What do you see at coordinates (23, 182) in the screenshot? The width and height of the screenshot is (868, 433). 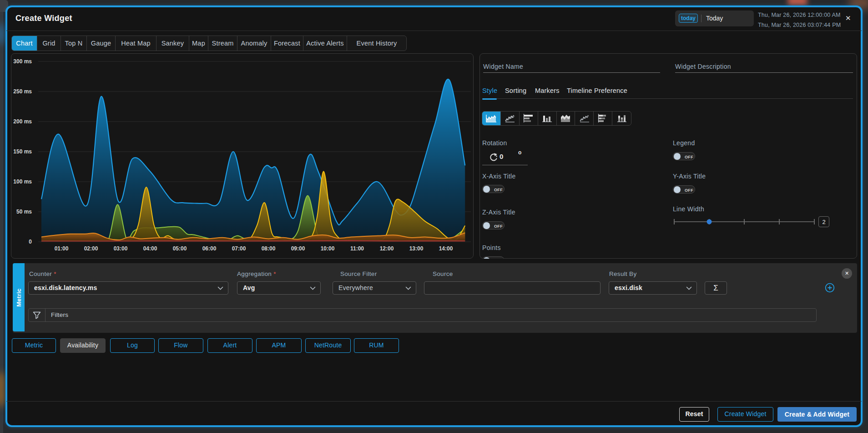 I see `svg-text: 100 ms` at bounding box center [23, 182].